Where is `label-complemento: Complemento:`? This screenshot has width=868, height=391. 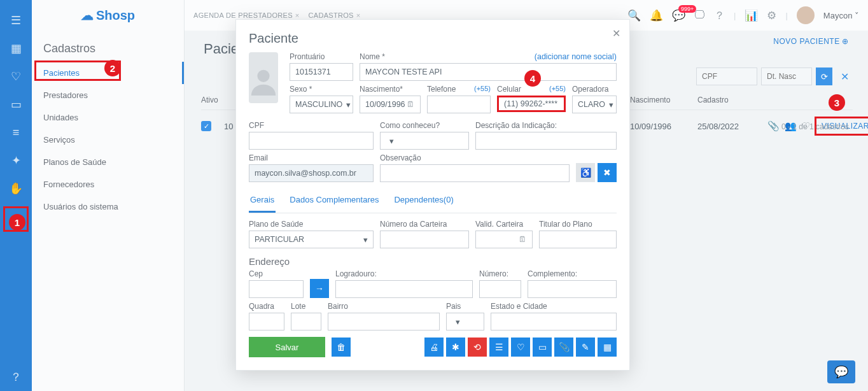
label-complemento: Complemento: is located at coordinates (572, 274).